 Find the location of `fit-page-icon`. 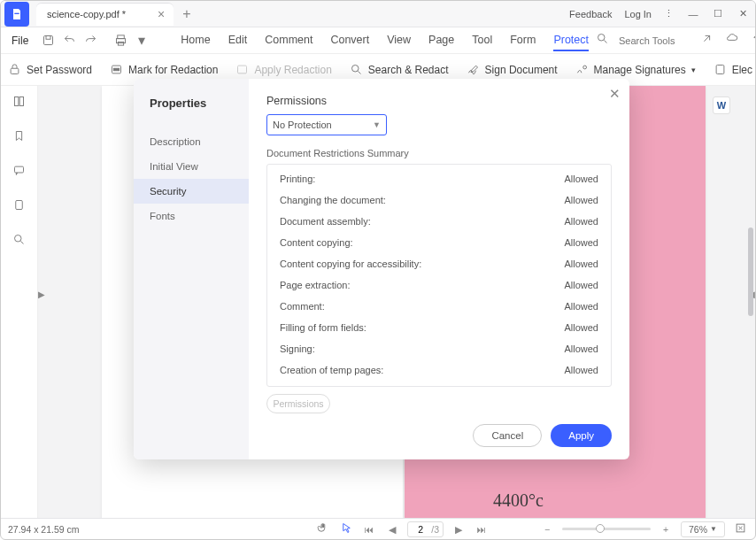

fit-page-icon is located at coordinates (740, 529).